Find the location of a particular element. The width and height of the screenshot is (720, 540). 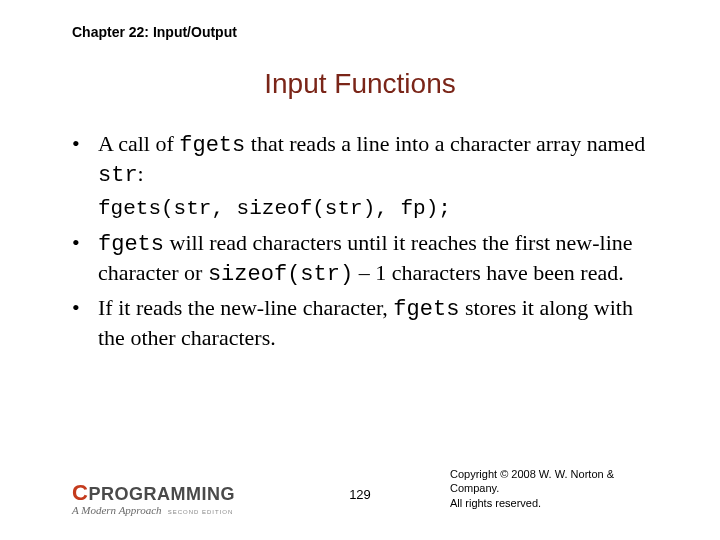

code-inline: sizeof(str) is located at coordinates (280, 274).